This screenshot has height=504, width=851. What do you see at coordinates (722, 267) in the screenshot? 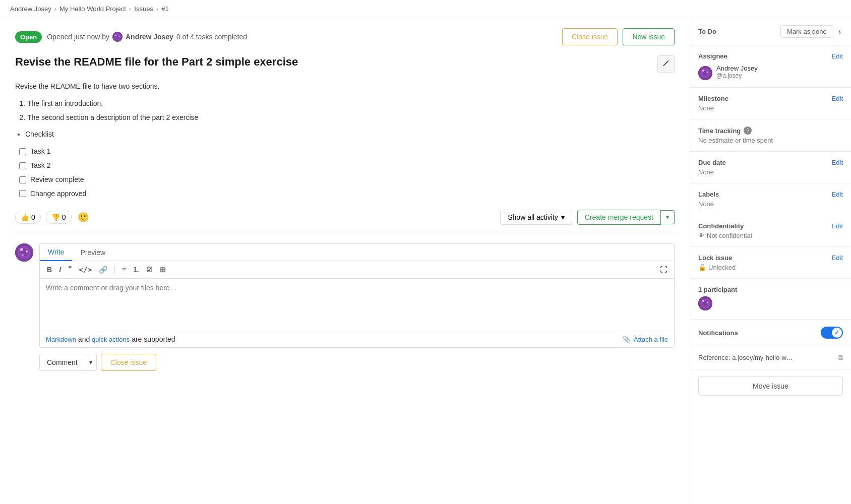
I see `lock-text: Unlocked` at bounding box center [722, 267].